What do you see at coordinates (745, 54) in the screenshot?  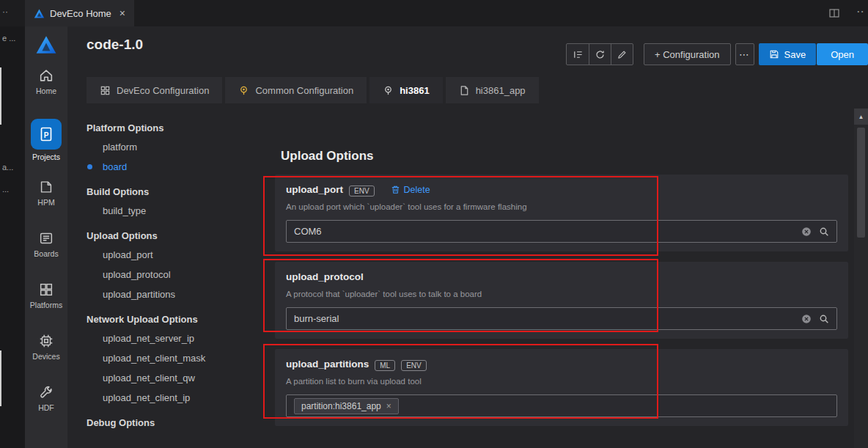 I see `more-button: ⋯` at bounding box center [745, 54].